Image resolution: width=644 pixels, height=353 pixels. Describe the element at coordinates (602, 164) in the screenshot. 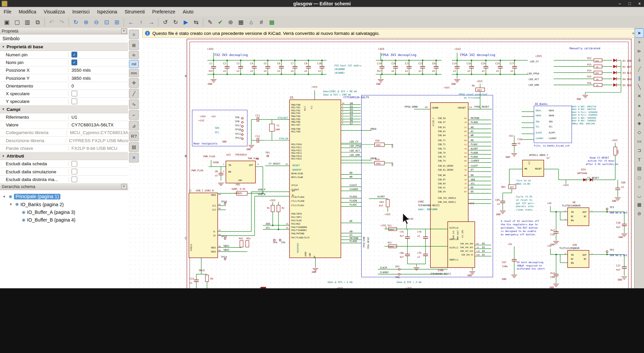

I see `sch-label: after 3.3V switches on` at that location.